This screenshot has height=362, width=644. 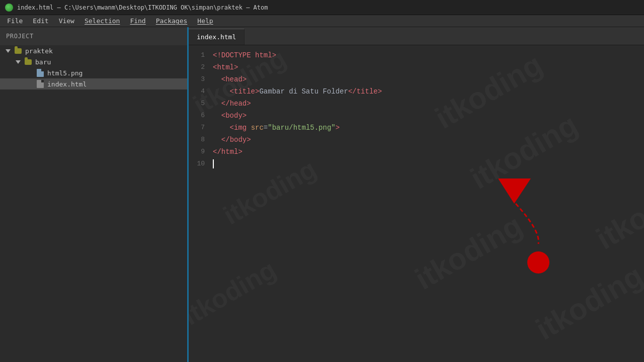 What do you see at coordinates (94, 62) in the screenshot?
I see `tree-item-baru: baru` at bounding box center [94, 62].